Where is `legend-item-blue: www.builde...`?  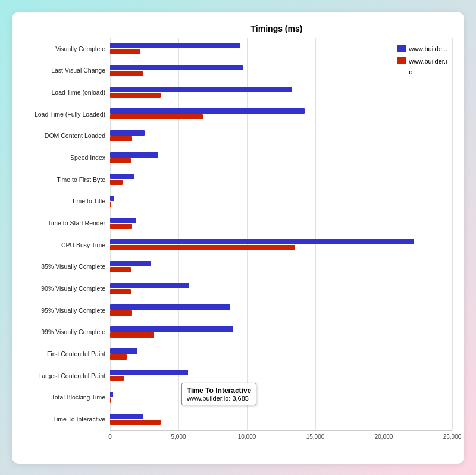 legend-item-blue: www.builde... is located at coordinates (422, 49).